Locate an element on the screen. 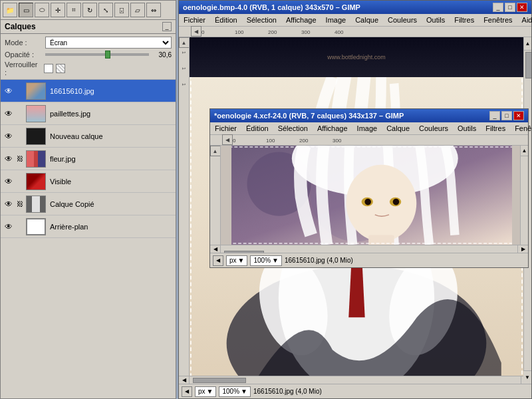 The height and width of the screenshot is (399, 532). opacity-thumb is located at coordinates (108, 55).